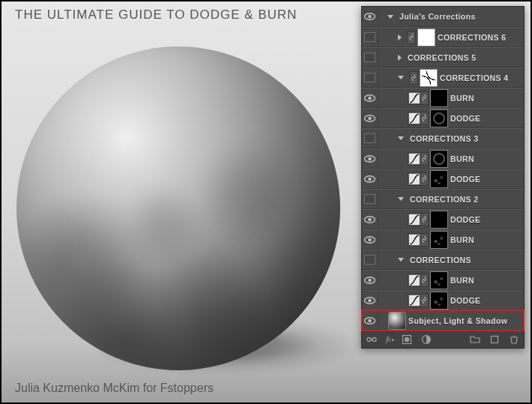 The image size is (532, 404). I want to click on layer-label: CORRECTIONS 4, so click(474, 78).